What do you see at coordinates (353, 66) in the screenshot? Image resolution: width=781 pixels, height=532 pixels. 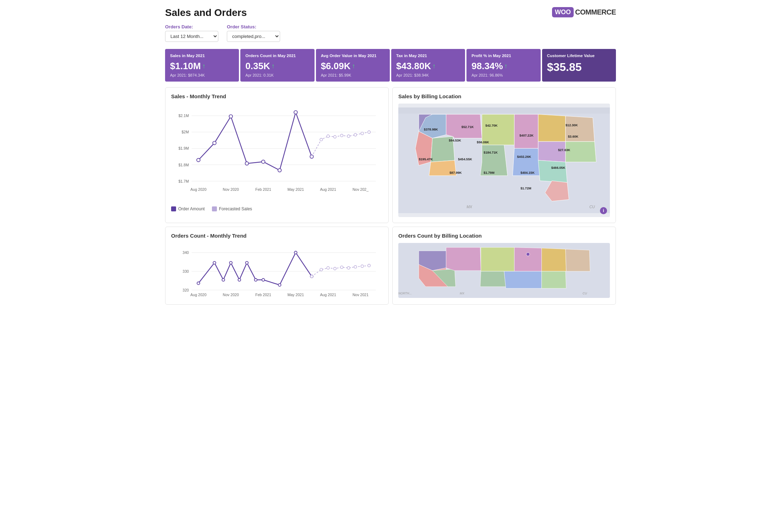 I see `kpi-avg-value: $6.09K ↑` at bounding box center [353, 66].